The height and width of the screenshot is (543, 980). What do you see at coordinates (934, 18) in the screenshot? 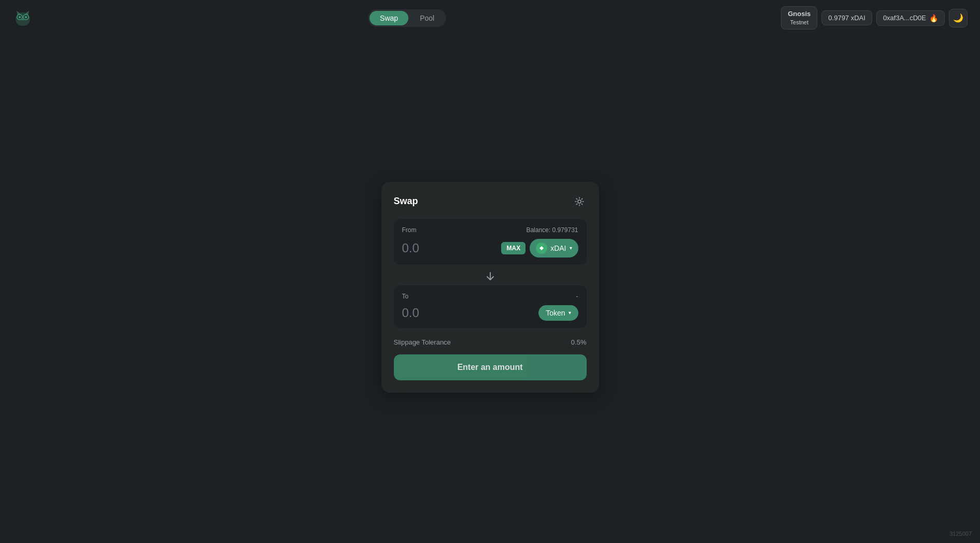
I see `fire-icon: 🔥` at bounding box center [934, 18].